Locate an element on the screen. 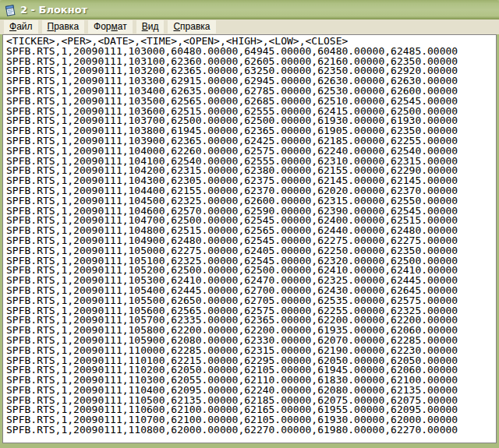  notepad-icon is located at coordinates (10, 10).